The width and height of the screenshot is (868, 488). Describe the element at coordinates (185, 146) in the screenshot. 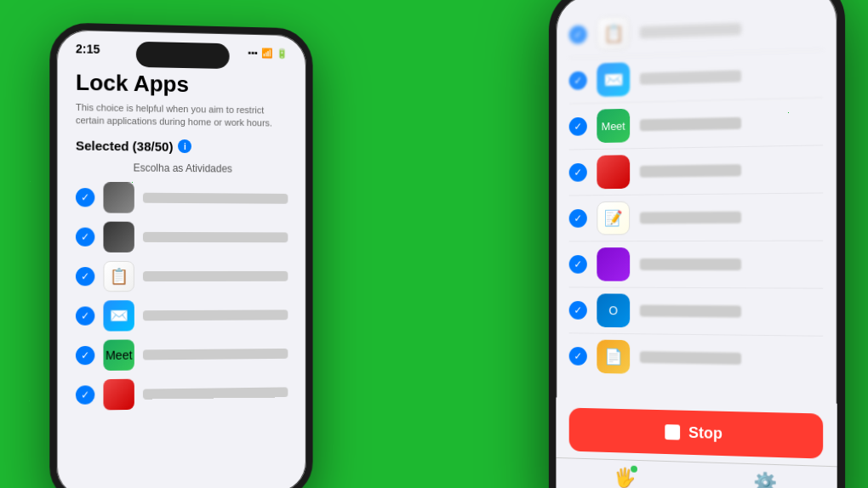

I see `info-icon: i` at that location.